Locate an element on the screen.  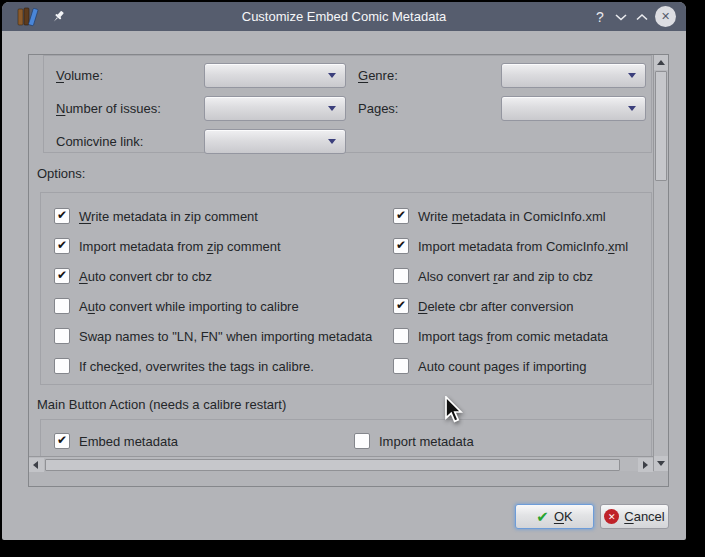
main-button-action-heading: Main Button Action (needs a calibre rest… is located at coordinates (162, 405).